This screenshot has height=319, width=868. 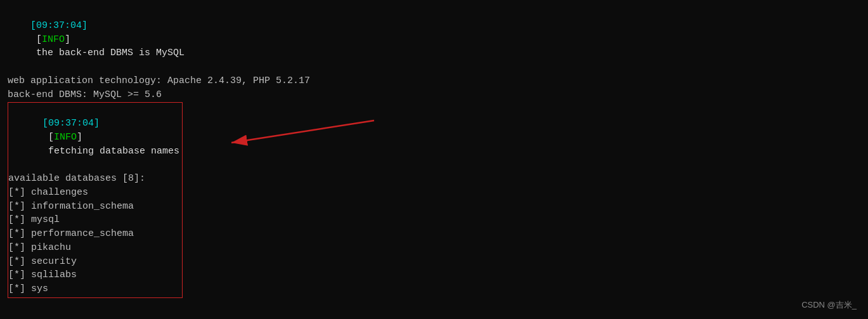 What do you see at coordinates (829, 306) in the screenshot?
I see `csdn-watermark: CSDN @吉米_` at bounding box center [829, 306].